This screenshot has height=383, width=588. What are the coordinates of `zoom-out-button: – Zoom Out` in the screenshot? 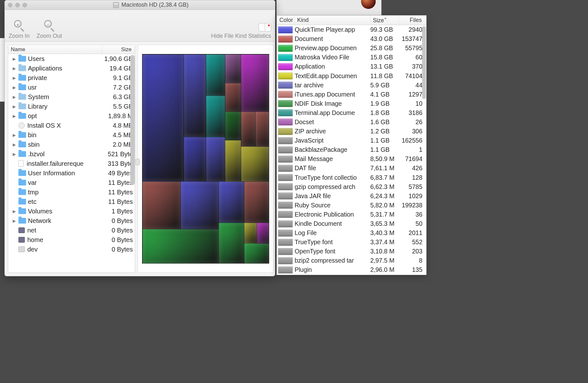 It's located at (49, 29).